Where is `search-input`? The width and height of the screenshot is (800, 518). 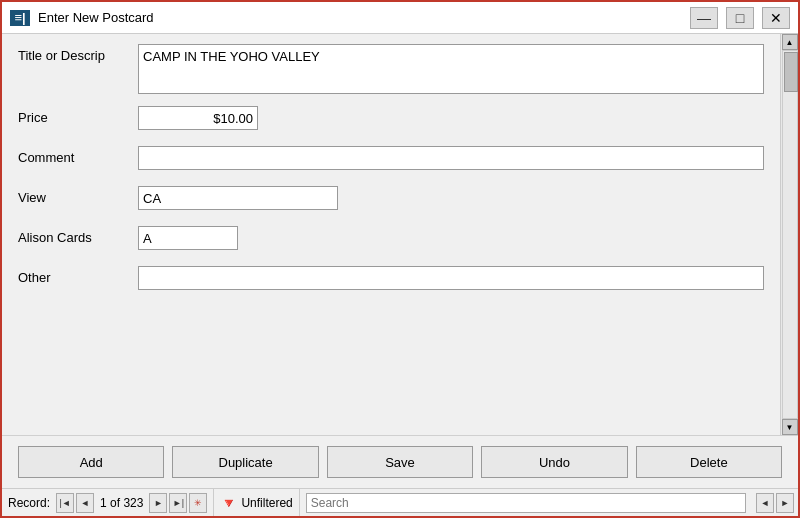 search-input is located at coordinates (526, 503).